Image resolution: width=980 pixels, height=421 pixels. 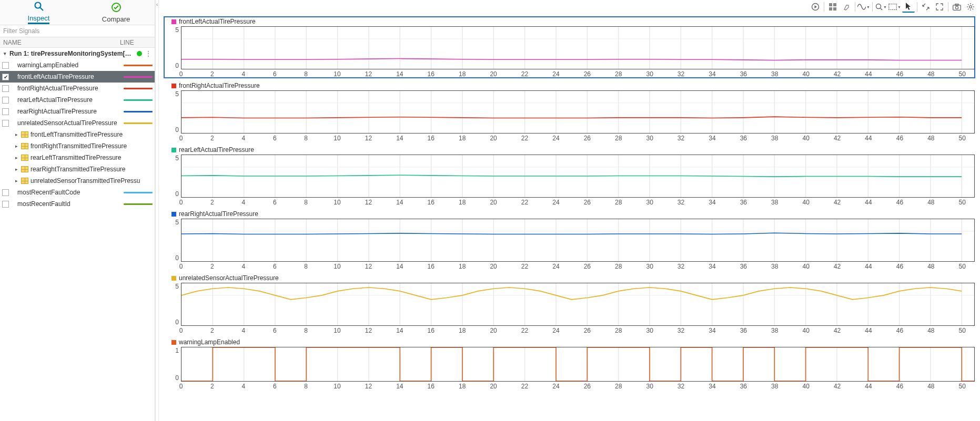 What do you see at coordinates (66, 77) in the screenshot?
I see `signal-name: frontLeftActualTirePressure` at bounding box center [66, 77].